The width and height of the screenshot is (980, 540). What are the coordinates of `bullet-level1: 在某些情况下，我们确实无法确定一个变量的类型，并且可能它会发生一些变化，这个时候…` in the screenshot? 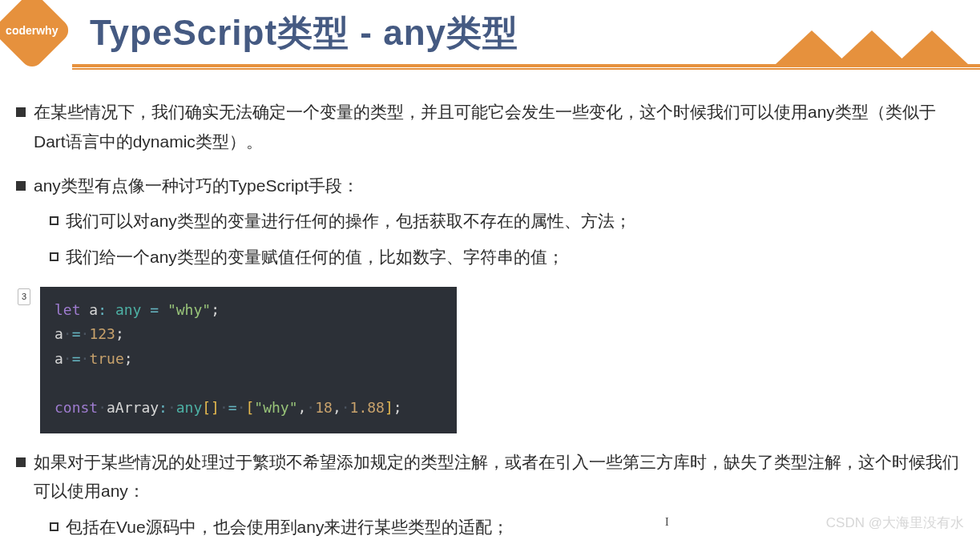 It's located at (490, 127).